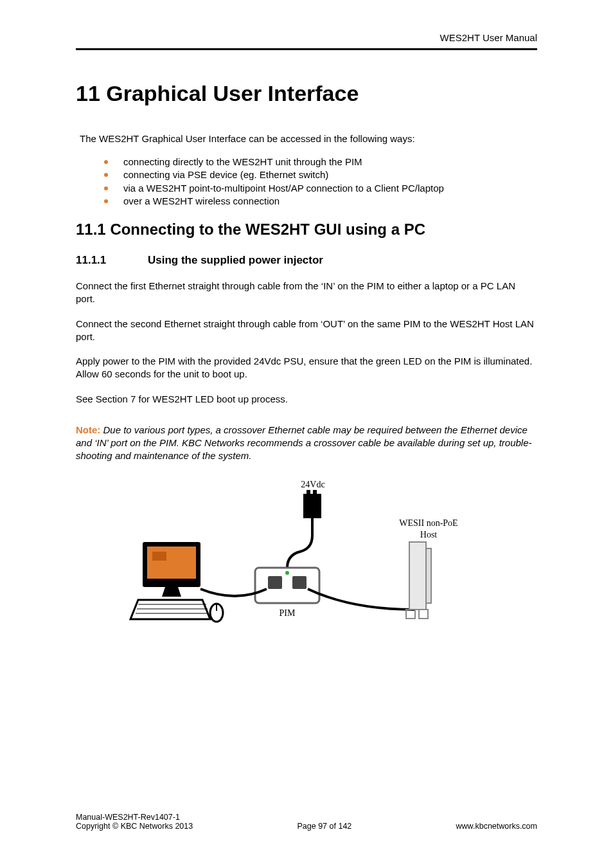 The image size is (613, 868). I want to click on diagram-psu-label: 24Vdc, so click(312, 485).